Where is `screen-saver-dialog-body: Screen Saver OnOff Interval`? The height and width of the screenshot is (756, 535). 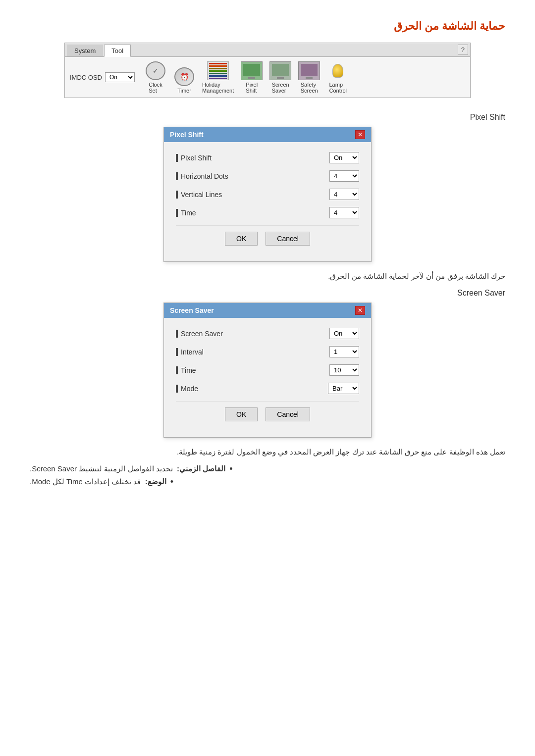 screen-saver-dialog-body: Screen Saver OnOff Interval is located at coordinates (268, 377).